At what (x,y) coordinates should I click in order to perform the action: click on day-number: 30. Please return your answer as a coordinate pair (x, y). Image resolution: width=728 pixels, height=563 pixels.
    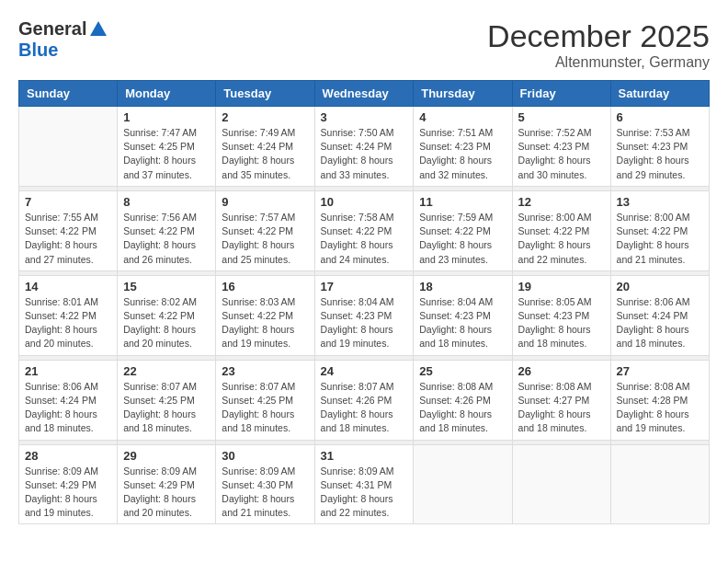
    Looking at the image, I should click on (265, 456).